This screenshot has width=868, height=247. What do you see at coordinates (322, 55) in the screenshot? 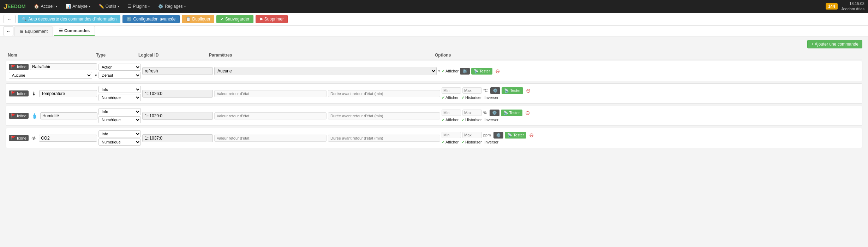
I see `col-parametres: Paramètres` at bounding box center [322, 55].